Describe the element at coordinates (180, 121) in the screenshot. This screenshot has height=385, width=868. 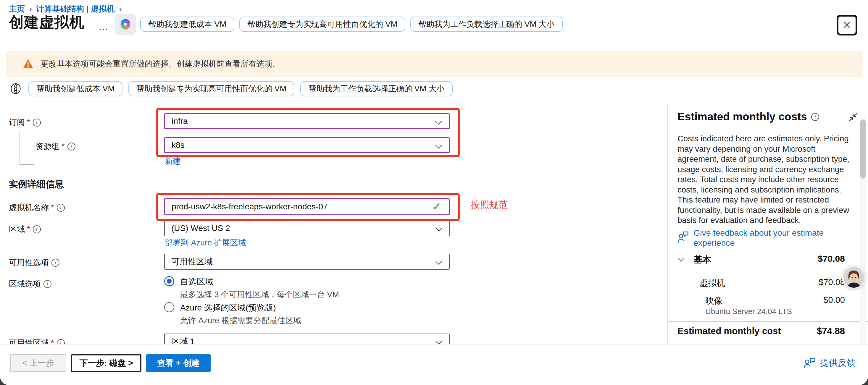
I see `subscription-value: infra` at that location.